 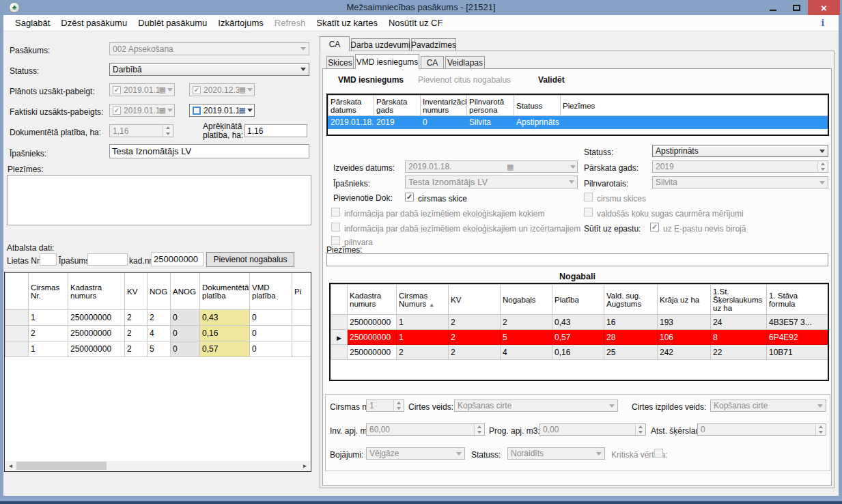 What do you see at coordinates (340, 62) in the screenshot?
I see `tab-skices: Skices` at bounding box center [340, 62].